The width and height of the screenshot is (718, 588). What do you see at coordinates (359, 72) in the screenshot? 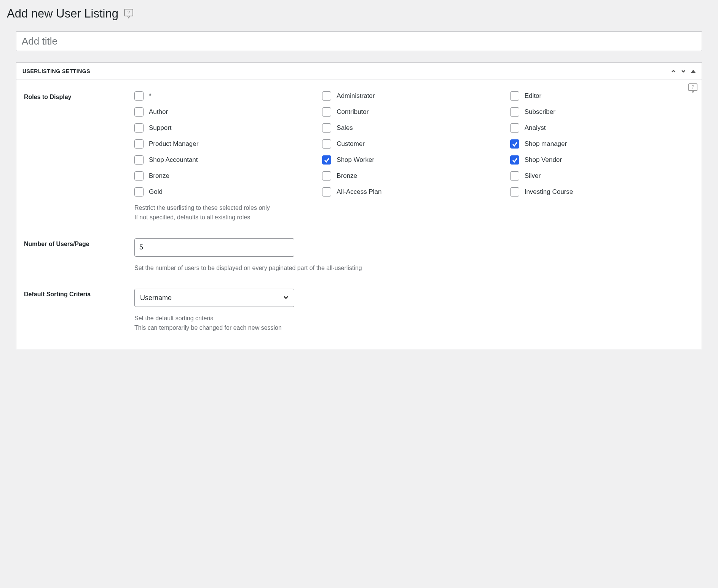
I see `panel-header: USERLISTING SETTINGS` at bounding box center [359, 72].